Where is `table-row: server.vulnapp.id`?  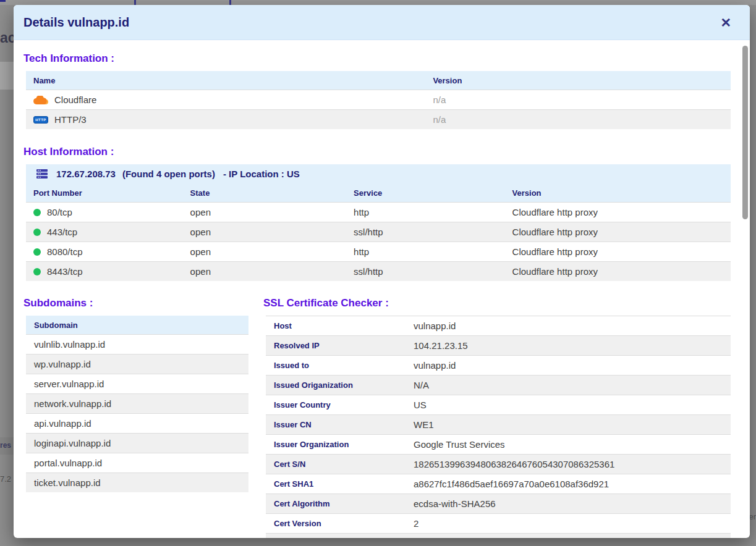
table-row: server.vulnapp.id is located at coordinates (137, 384).